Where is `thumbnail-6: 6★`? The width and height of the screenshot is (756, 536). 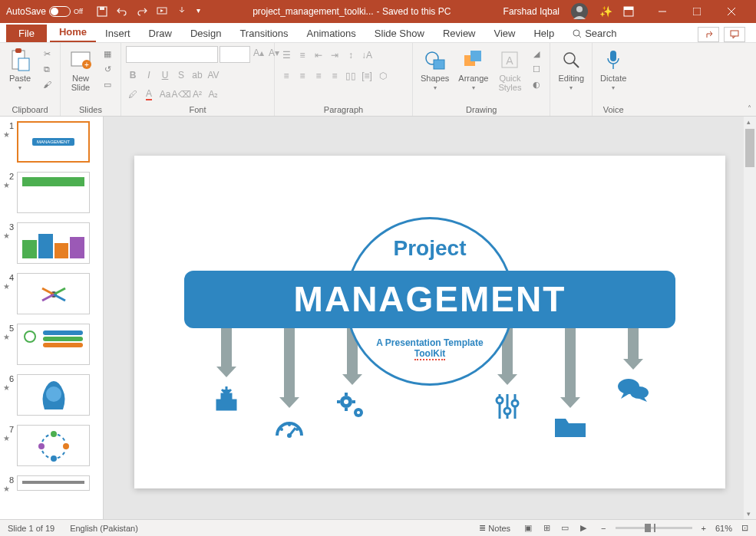
thumbnail-6: 6★ is located at coordinates (51, 395).